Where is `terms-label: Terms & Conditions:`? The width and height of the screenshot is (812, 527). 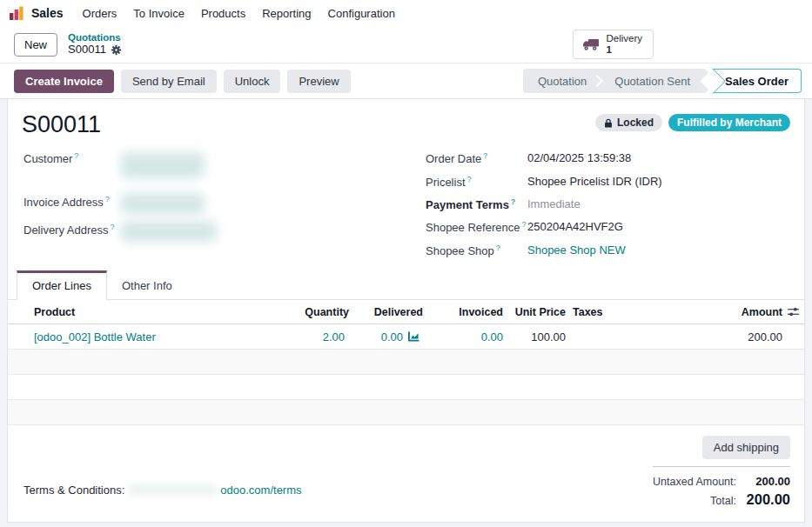
terms-label: Terms & Conditions: is located at coordinates (74, 490).